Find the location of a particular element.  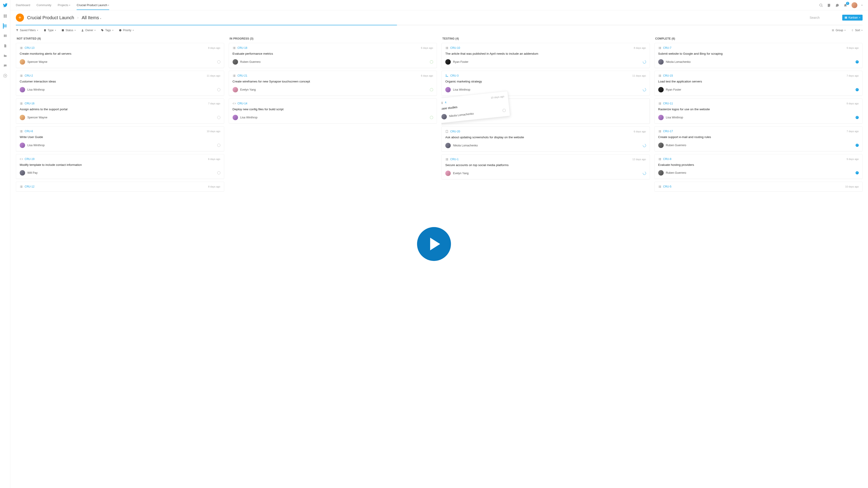

kanban-card: CRU-8 9 days ago Evaluate hosting provid… is located at coordinates (759, 167).